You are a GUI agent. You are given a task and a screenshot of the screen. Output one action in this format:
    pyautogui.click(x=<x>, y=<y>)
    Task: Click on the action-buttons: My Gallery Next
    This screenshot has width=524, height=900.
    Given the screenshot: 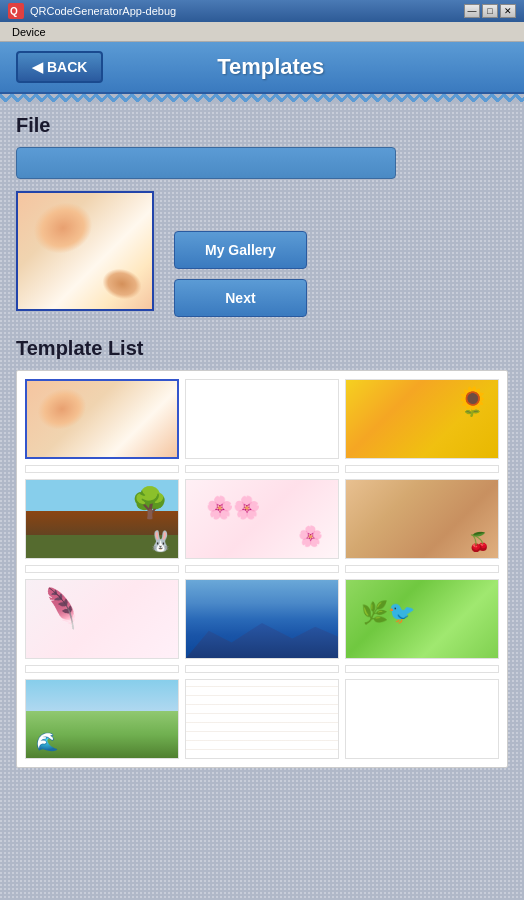 What is the action you would take?
    pyautogui.click(x=240, y=274)
    